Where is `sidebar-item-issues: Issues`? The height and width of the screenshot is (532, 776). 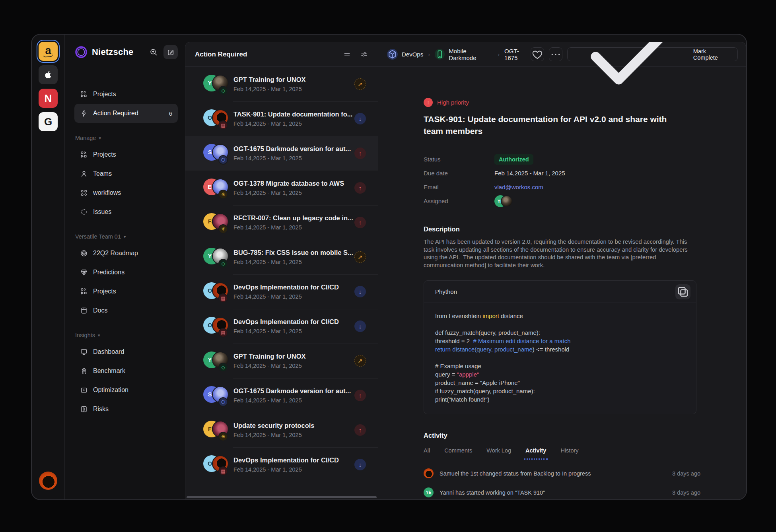
sidebar-item-issues: Issues is located at coordinates (126, 212).